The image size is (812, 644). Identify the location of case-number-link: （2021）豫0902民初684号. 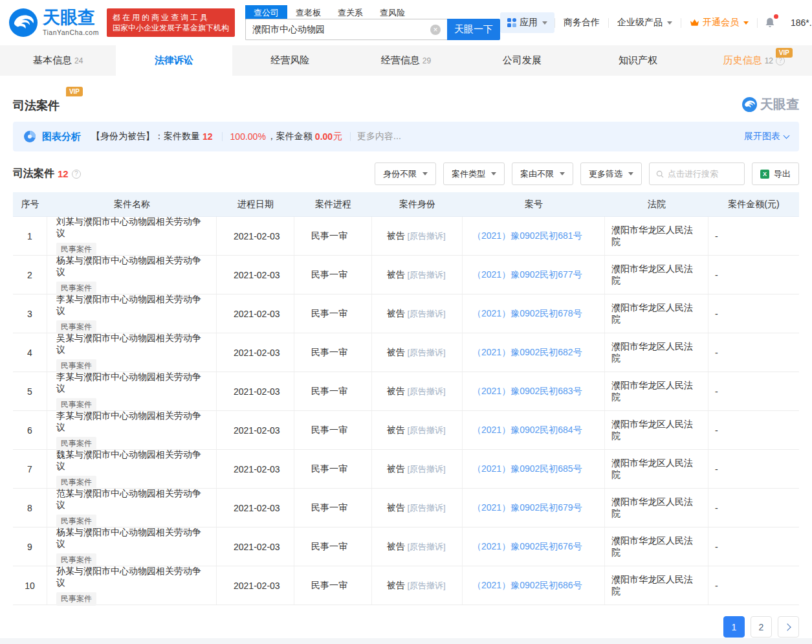
(534, 430).